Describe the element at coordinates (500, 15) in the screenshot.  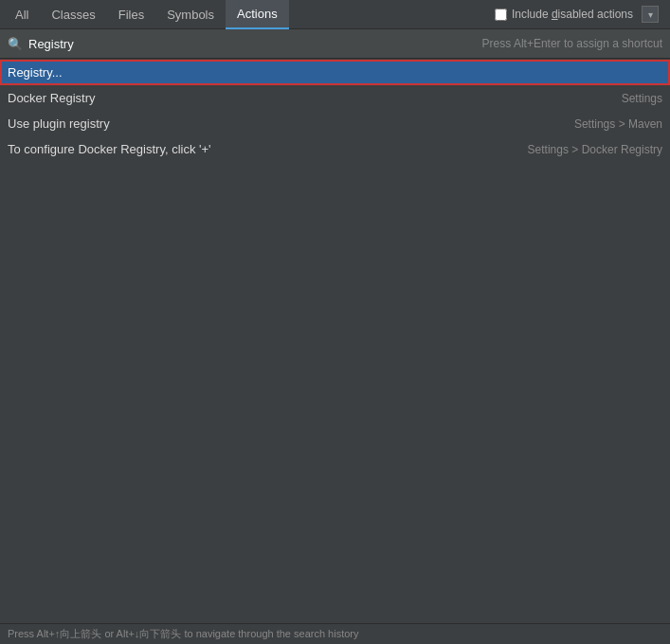
I see `include-disabled-checkbox` at that location.